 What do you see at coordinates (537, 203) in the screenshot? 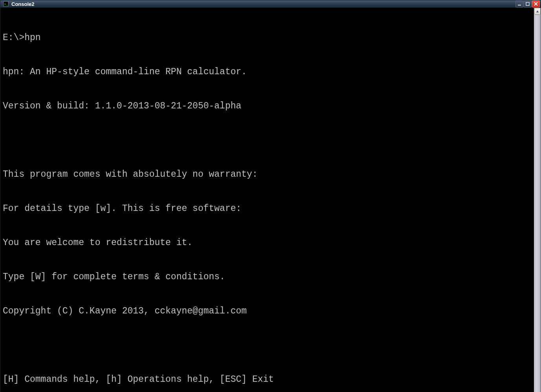
I see `scroll-thumb` at bounding box center [537, 203].